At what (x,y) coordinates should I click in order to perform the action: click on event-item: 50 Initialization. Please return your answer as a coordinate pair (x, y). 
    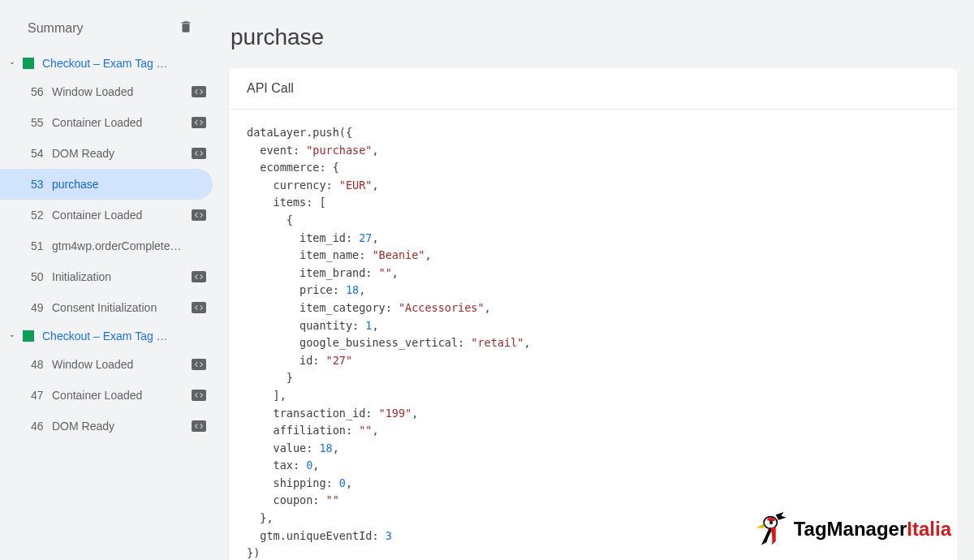
    Looking at the image, I should click on (106, 277).